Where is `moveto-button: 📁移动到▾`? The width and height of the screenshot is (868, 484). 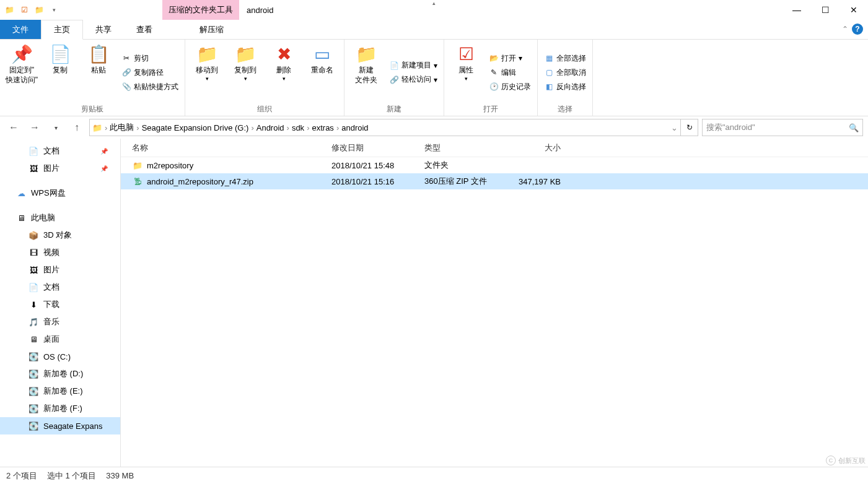 moveto-button: 📁移动到▾ is located at coordinates (207, 62).